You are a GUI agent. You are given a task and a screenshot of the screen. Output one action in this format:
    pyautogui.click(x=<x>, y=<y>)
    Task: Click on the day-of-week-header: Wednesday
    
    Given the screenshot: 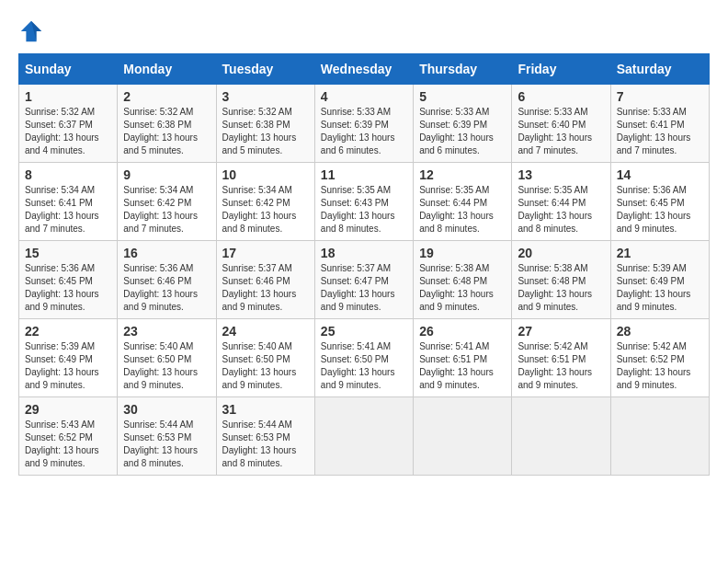 What is the action you would take?
    pyautogui.click(x=364, y=70)
    